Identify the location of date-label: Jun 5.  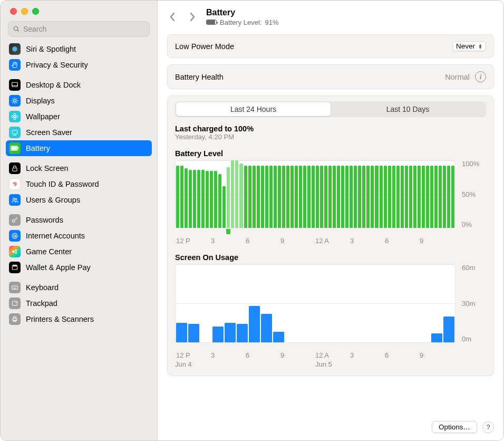
(385, 364).